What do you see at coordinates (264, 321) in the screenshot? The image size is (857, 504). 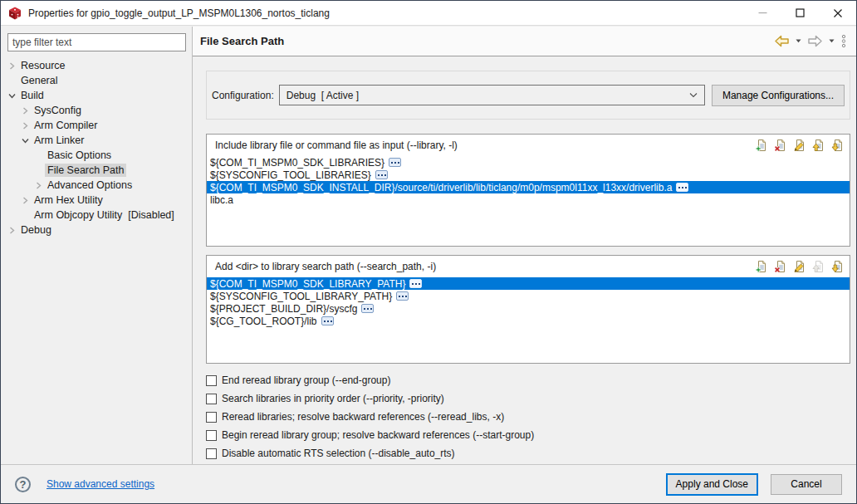 I see `item-text: ${CG_TOOL_ROOT}/lib` at bounding box center [264, 321].